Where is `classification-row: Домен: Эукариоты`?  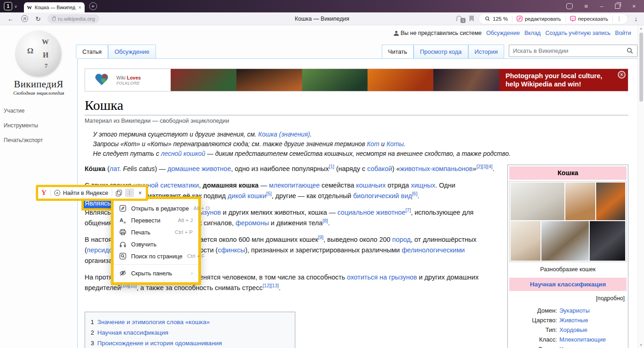 classification-row: Домен: Эукариоты is located at coordinates (568, 311).